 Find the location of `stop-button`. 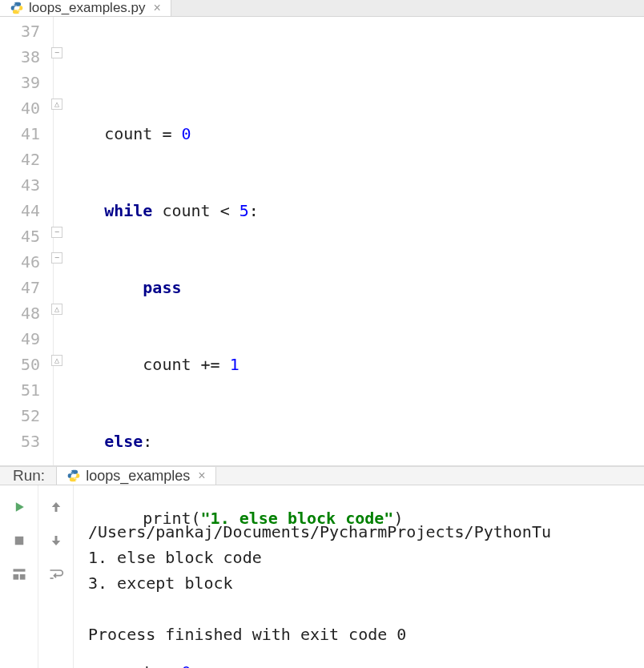

stop-button is located at coordinates (19, 541).